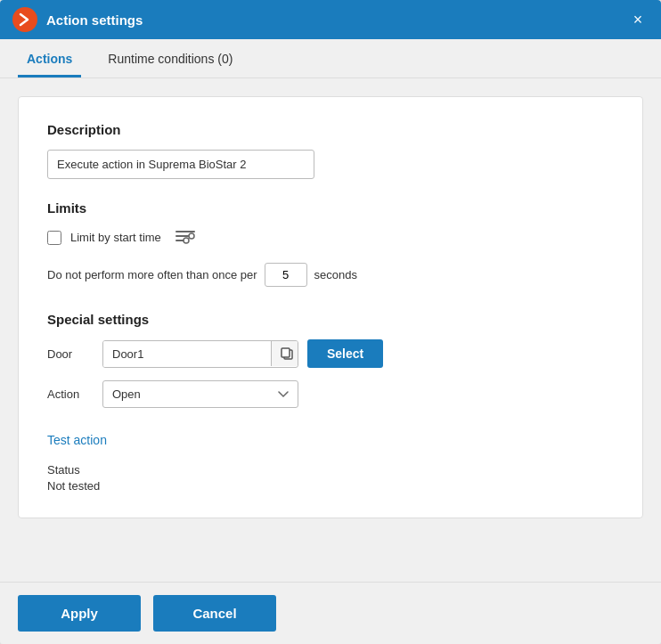 The width and height of the screenshot is (661, 644). I want to click on status-value: Not tested, so click(330, 486).